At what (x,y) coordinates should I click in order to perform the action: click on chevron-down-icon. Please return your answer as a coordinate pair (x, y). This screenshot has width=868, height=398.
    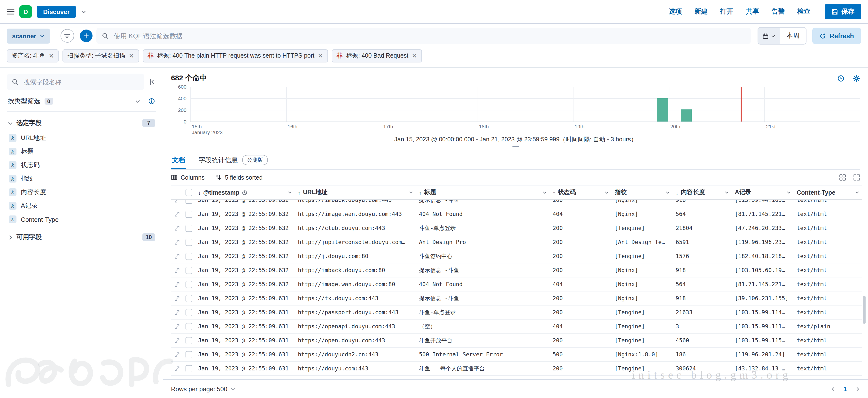
    Looking at the image, I should click on (84, 11).